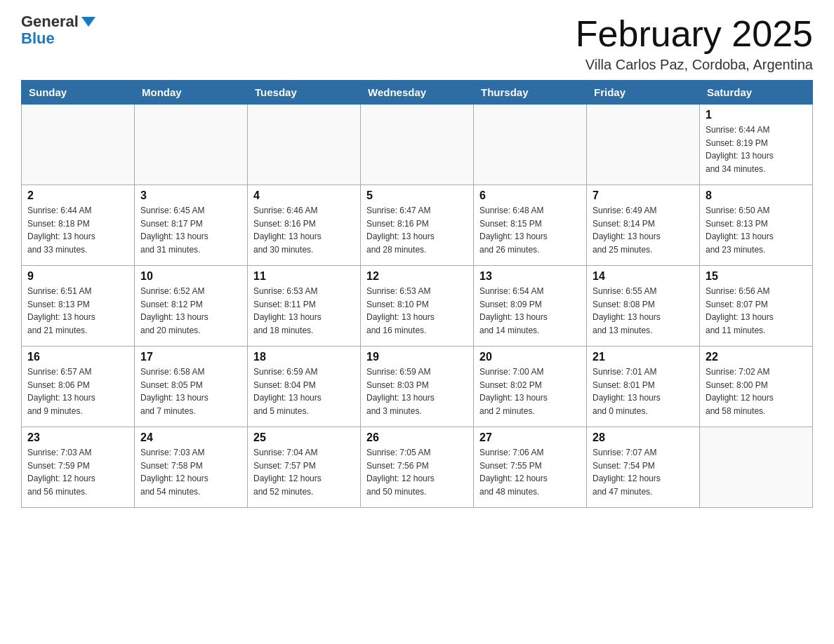  Describe the element at coordinates (417, 387) in the screenshot. I see `calendar-cell: 19Sunrise: 6:59 AMSunset: 8:03 PMDayligh…` at that location.